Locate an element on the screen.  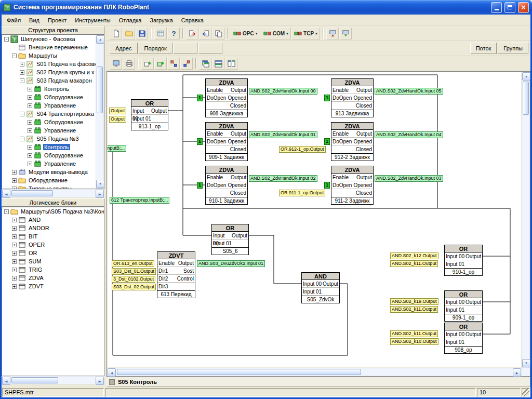
print-button is located at coordinates (129, 63).